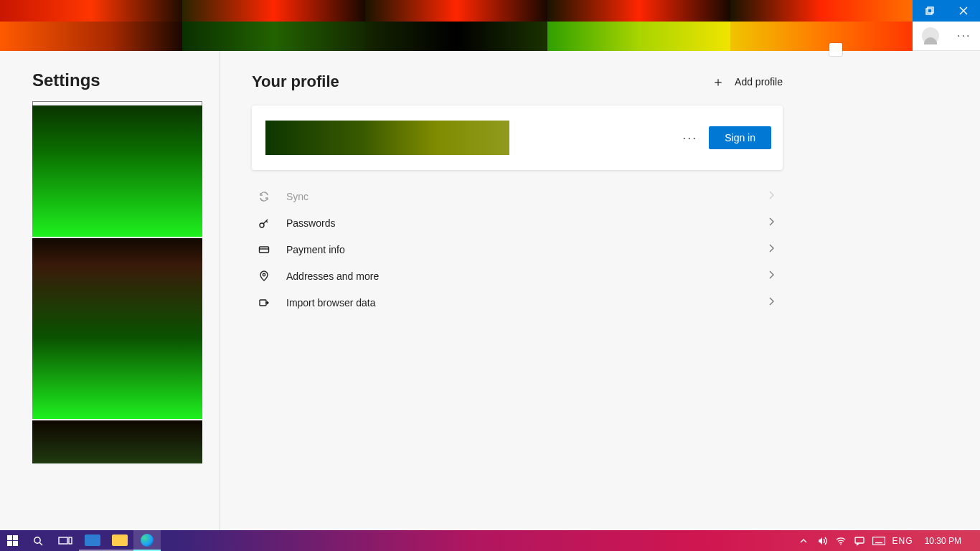 This screenshot has width=980, height=551. Describe the element at coordinates (518, 303) in the screenshot. I see `row-label: Import browser data` at that location.